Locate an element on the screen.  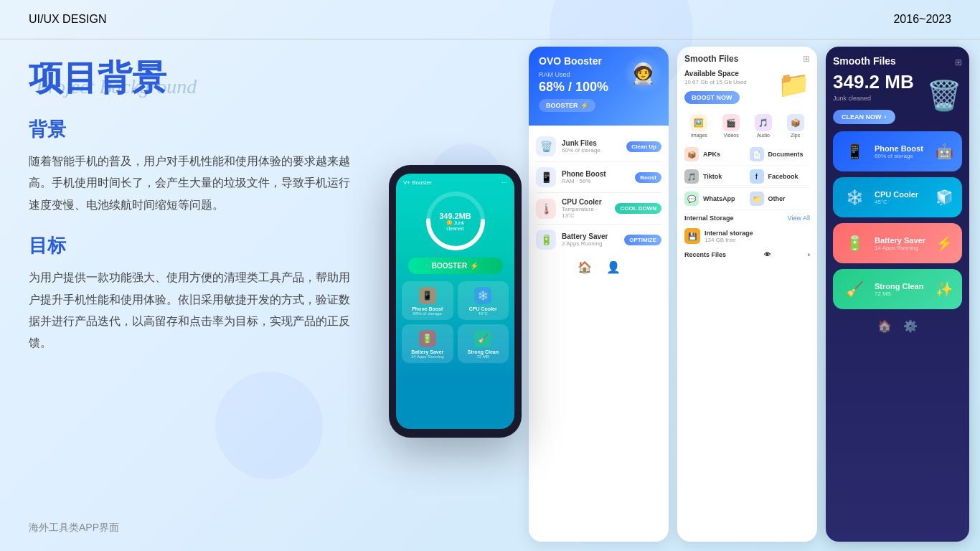
phone-screen: V+ Booster ⋯ 349.2MB 😊 Junk cleaned is located at coordinates (455, 301).